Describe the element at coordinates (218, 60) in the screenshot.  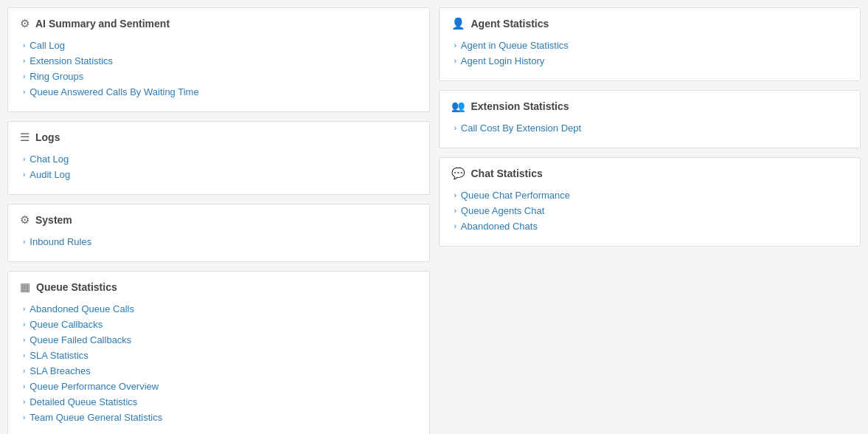
I see `section-ai-summary: ⚙AI Summary and Sentiment›Call Log›Exten…` at that location.